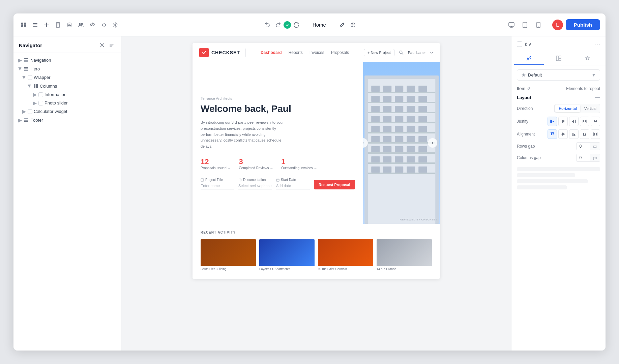  Describe the element at coordinates (35, 25) in the screenshot. I see `list-icon` at that location.